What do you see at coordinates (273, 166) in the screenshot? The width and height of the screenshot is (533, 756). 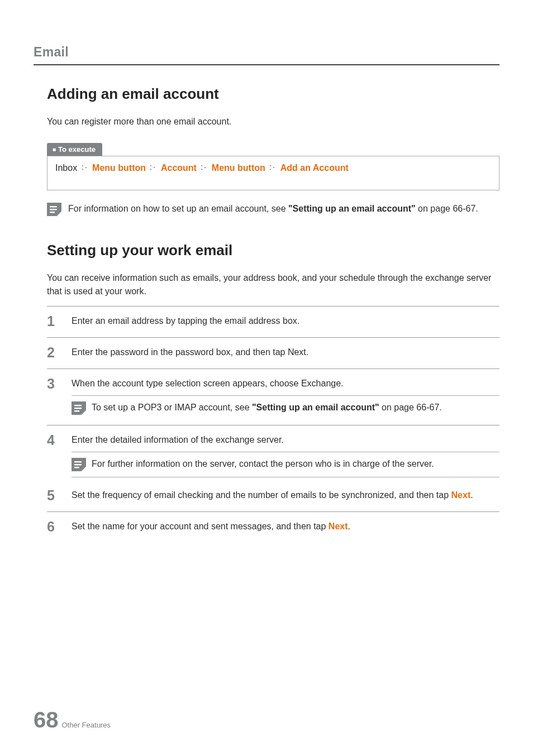 I see `execute-block: To execute Inbox Menu button Account Men…` at bounding box center [273, 166].